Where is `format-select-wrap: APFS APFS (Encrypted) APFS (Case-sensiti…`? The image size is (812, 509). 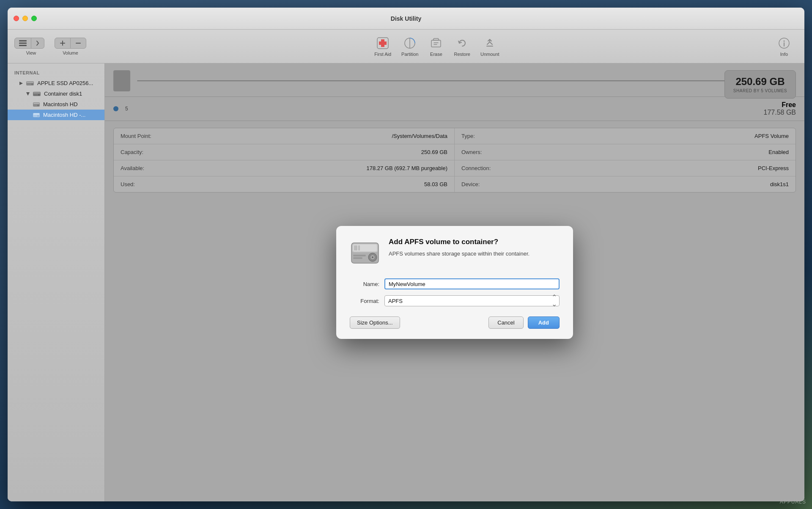
format-select-wrap: APFS APFS (Encrypted) APFS (Case-sensiti… is located at coordinates (472, 301).